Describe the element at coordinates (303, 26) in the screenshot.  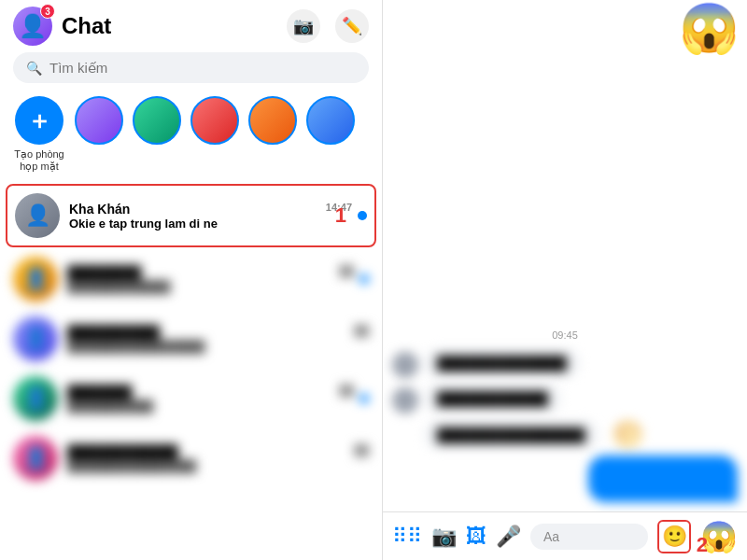
I see `camera-icon: 📷` at that location.